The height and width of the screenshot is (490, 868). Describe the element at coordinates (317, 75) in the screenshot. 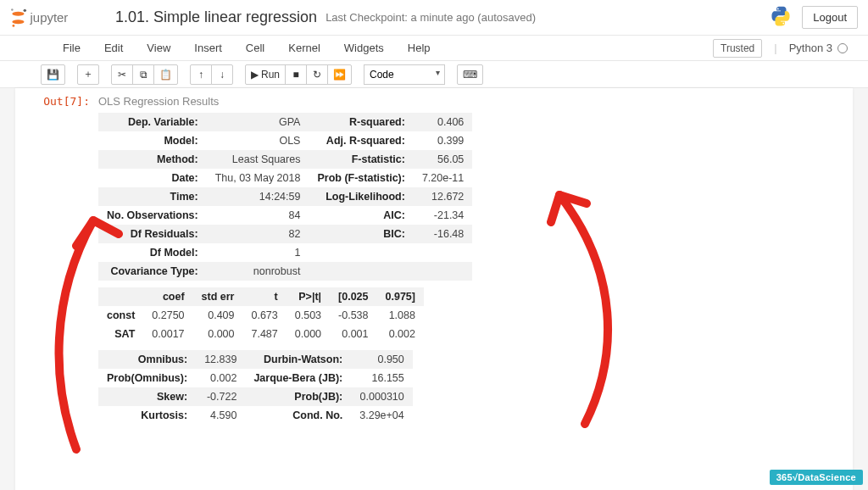

I see `restart-button: ↻` at that location.